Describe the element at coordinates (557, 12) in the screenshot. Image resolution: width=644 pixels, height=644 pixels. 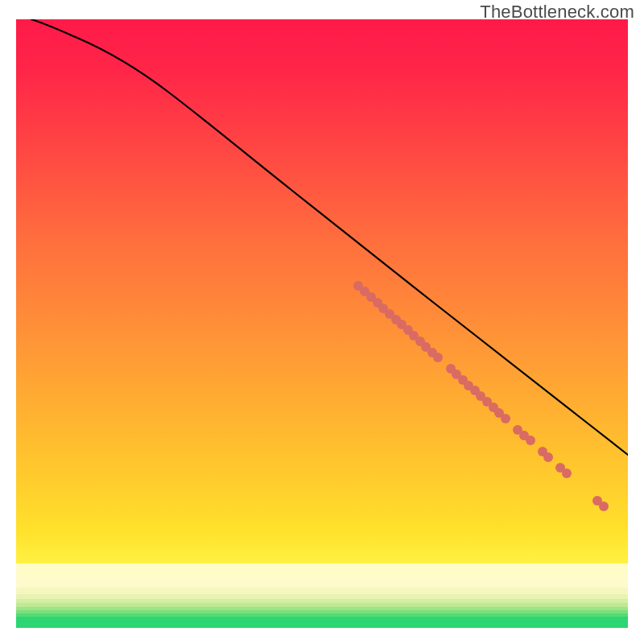
I see `watermark-text: TheBottleneck.com` at that location.